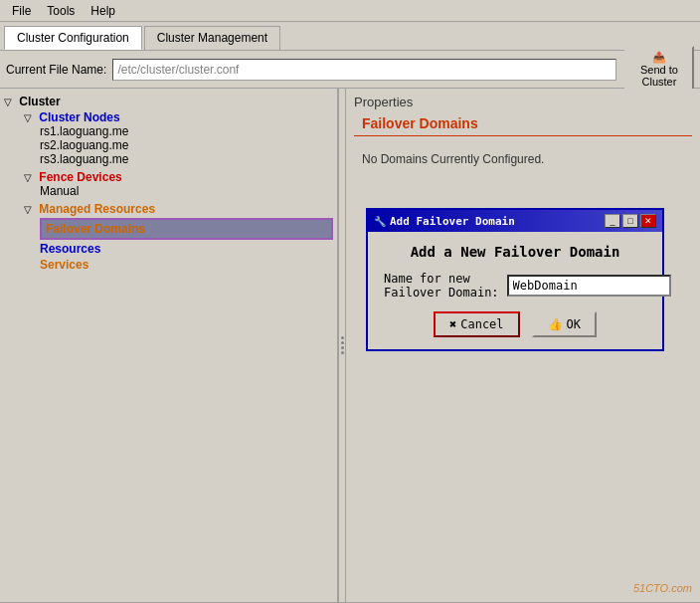 Image resolution: width=700 pixels, height=603 pixels. Describe the element at coordinates (659, 58) in the screenshot. I see `send-icon: 📤` at that location.